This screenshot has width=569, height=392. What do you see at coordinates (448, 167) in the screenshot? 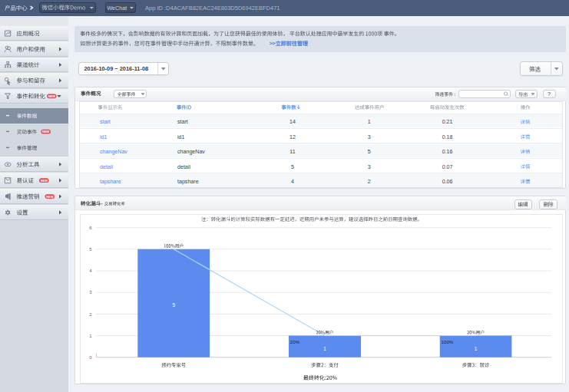
I see `svg-text: 0.07` at bounding box center [448, 167].